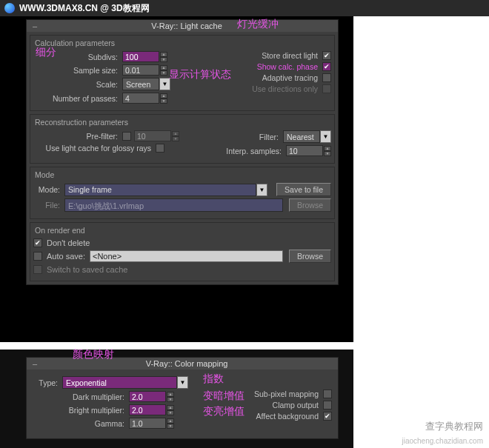  Describe the element at coordinates (182, 175) in the screenshot. I see `section-title: Mode` at that location.